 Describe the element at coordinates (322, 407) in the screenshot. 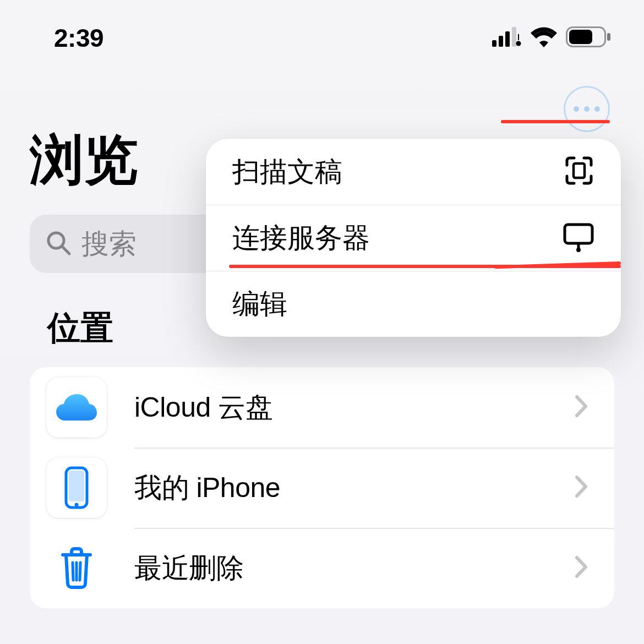

I see `location-icloud: iCloud 云盘` at that location.